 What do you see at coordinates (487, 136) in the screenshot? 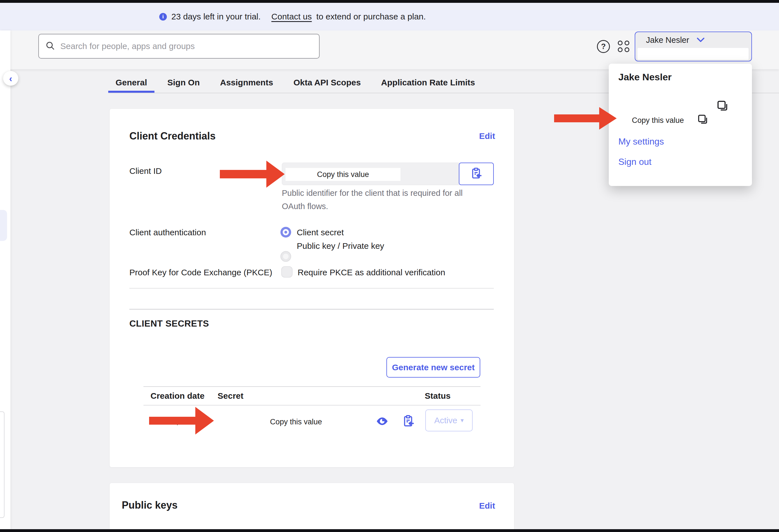
I see `client-credentials-edit-link: Edit` at bounding box center [487, 136].